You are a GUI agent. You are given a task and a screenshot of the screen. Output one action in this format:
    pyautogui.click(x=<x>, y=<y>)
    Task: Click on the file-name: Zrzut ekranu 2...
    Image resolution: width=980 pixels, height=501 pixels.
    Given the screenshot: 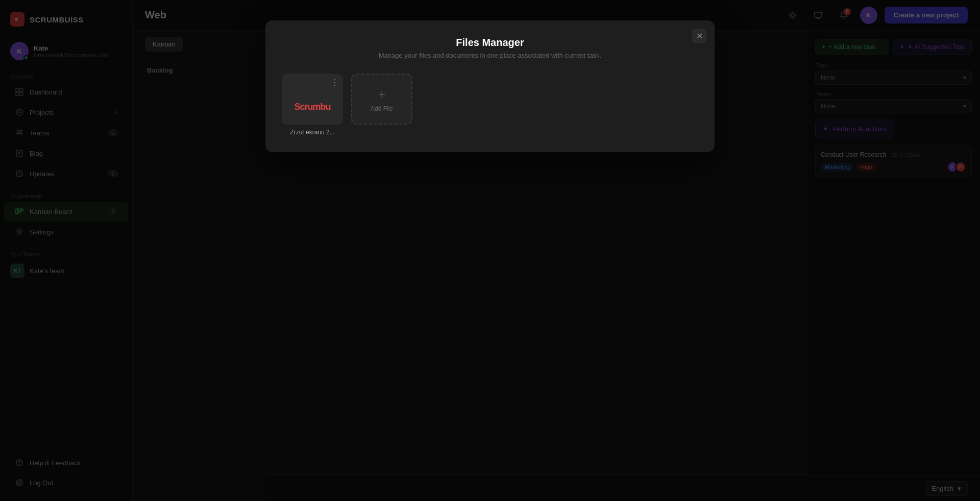 What is the action you would take?
    pyautogui.click(x=312, y=132)
    